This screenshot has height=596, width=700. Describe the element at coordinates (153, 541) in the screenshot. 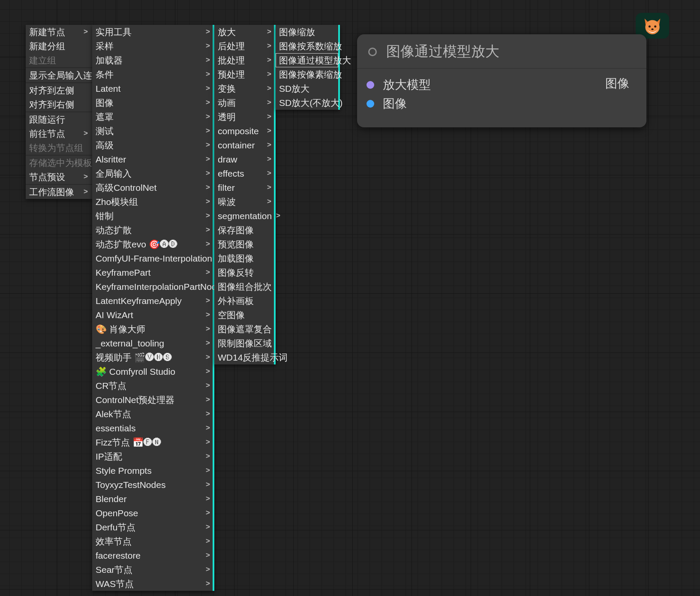

I see `menu-item: 效率节点>` at that location.